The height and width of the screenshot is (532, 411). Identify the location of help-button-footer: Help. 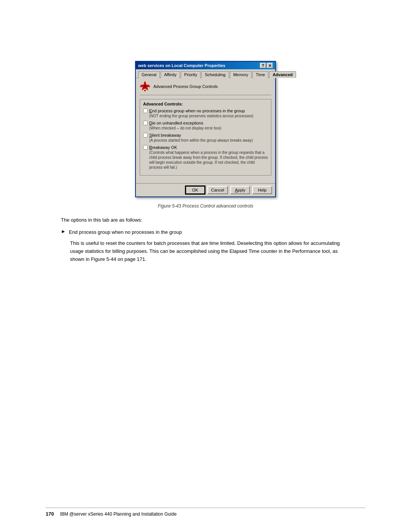
(262, 190).